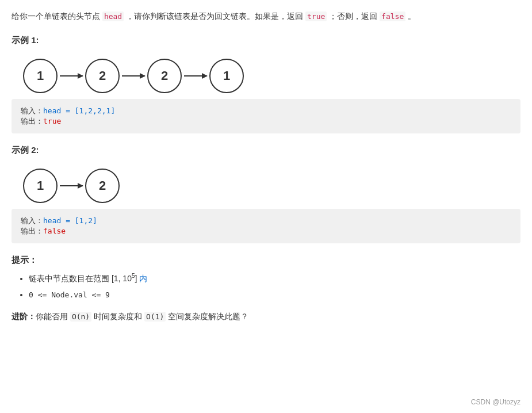 Image resolution: width=532 pixels, height=413 pixels. I want to click on node-e2-1: 1, so click(40, 186).